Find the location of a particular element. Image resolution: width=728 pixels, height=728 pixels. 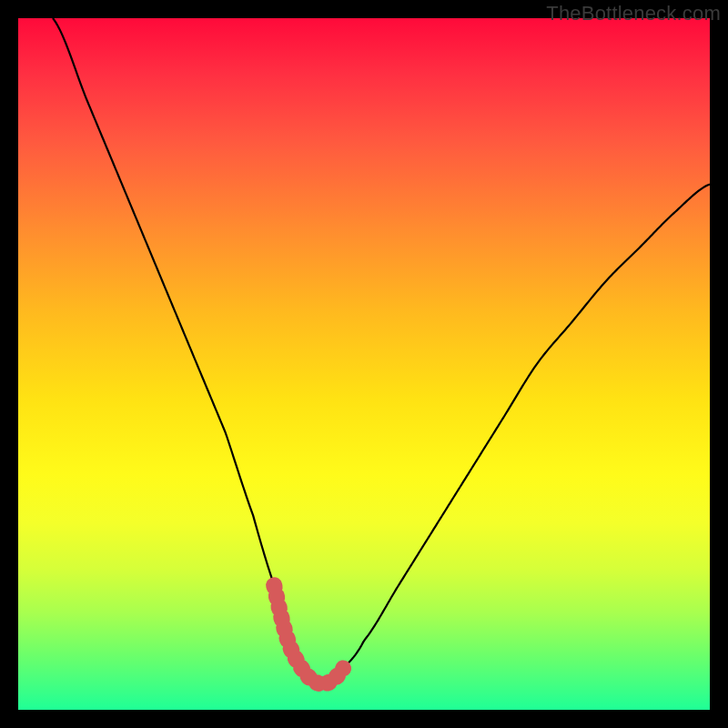

min-band-highlight is located at coordinates (308, 634).